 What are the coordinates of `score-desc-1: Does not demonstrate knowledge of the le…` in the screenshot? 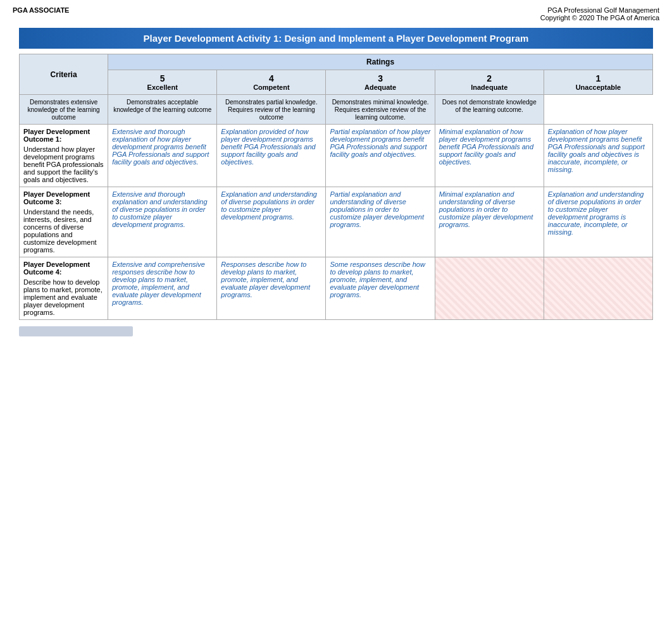 It's located at (489, 110).